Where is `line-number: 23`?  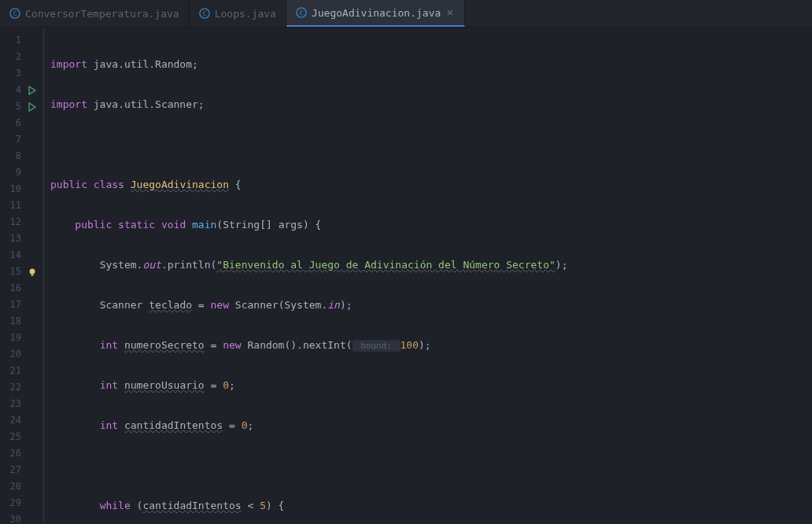
line-number: 23 is located at coordinates (22, 404).